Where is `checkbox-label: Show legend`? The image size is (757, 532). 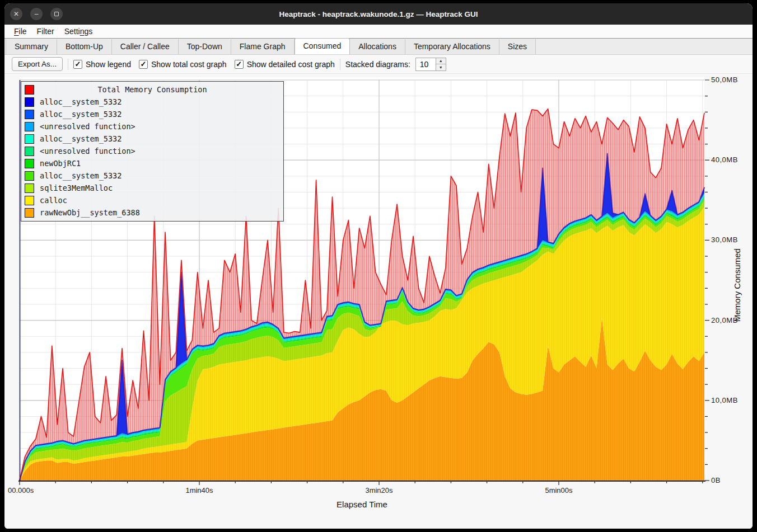
checkbox-label: Show legend is located at coordinates (109, 64).